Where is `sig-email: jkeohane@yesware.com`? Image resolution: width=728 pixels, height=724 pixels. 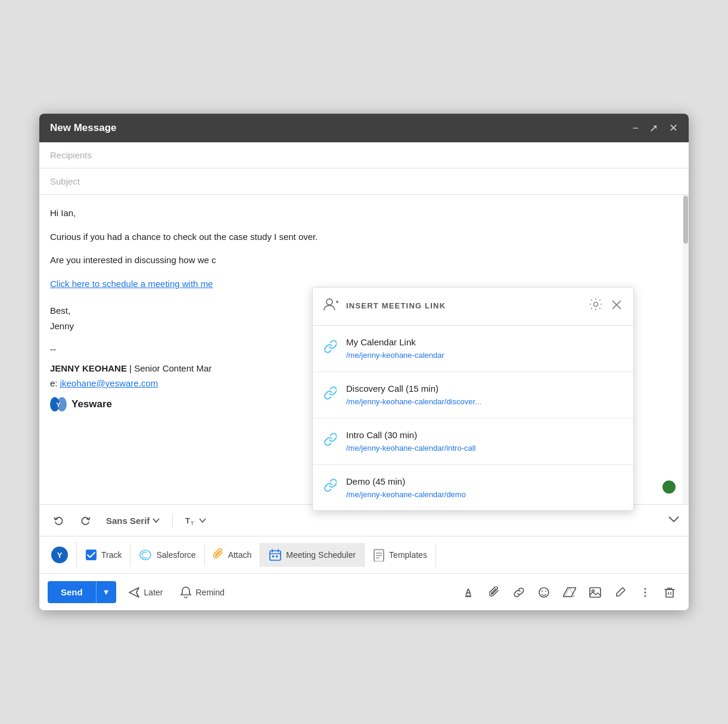 sig-email: jkeohane@yesware.com is located at coordinates (109, 383).